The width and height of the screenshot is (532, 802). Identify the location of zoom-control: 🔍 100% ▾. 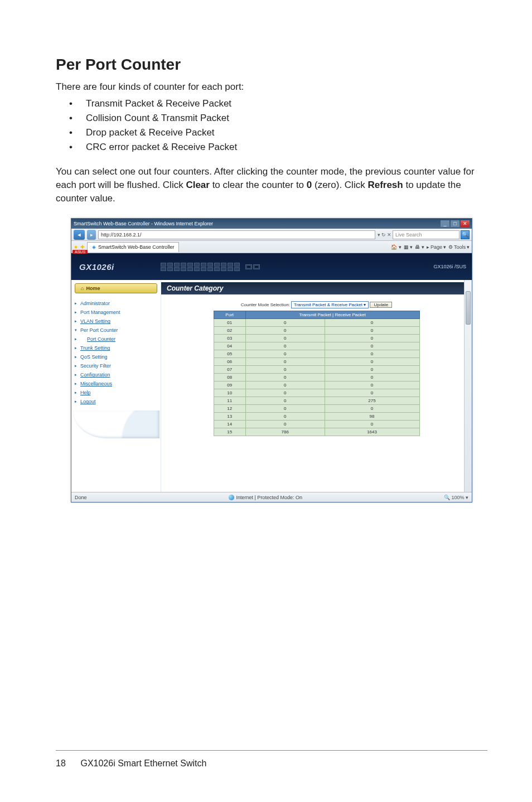
(456, 497).